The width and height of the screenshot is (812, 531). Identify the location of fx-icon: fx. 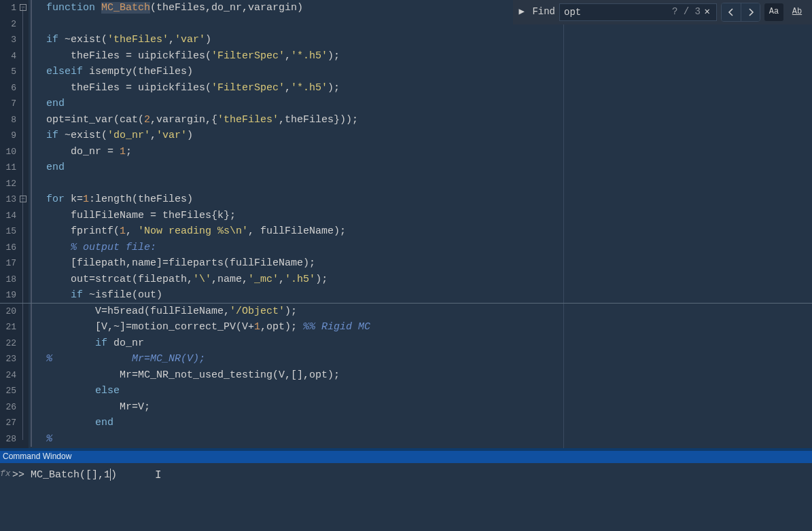
(5, 474).